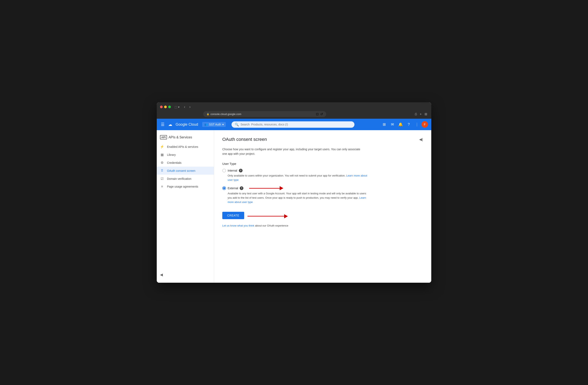 The width and height of the screenshot is (588, 385). Describe the element at coordinates (215, 125) in the screenshot. I see `project-name: SST Auth` at that location.